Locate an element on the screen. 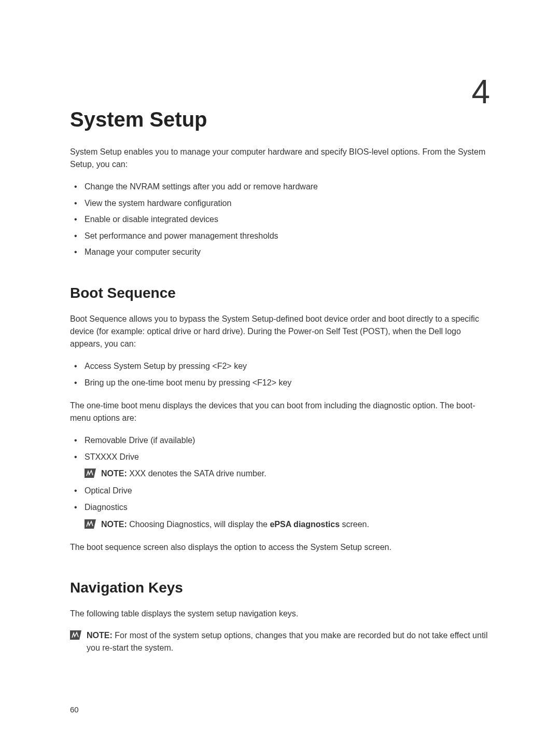  note-body: For most of the system setup options, ch… is located at coordinates (287, 641).